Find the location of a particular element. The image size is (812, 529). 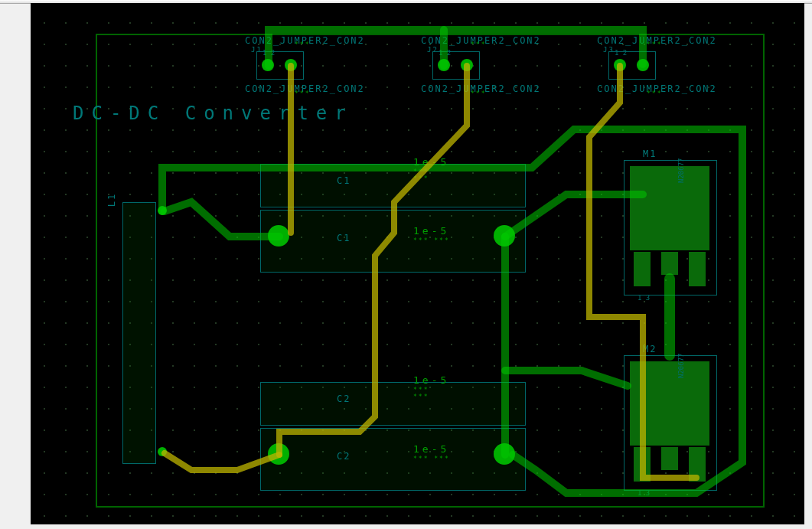

m1-leg2 is located at coordinates (670, 263).